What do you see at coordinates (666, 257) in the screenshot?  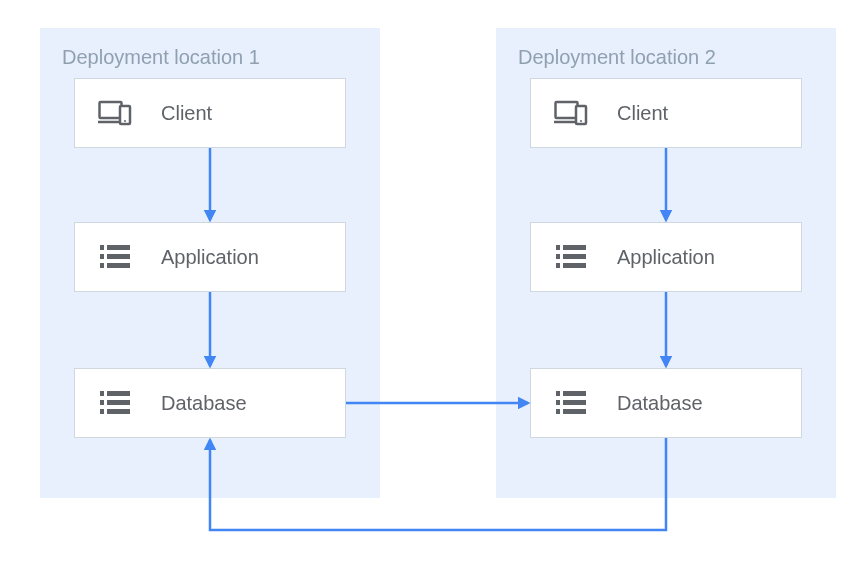 I see `node-application-2: Application` at bounding box center [666, 257].